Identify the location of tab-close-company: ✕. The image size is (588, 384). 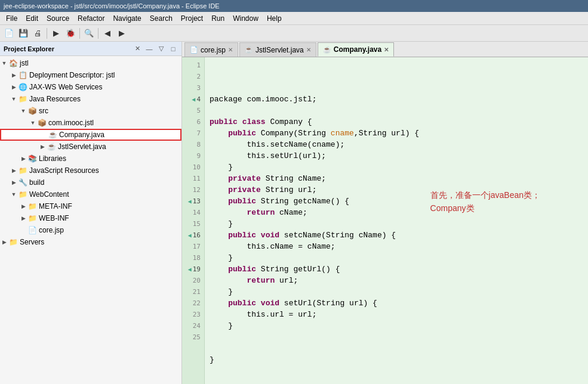
(386, 50).